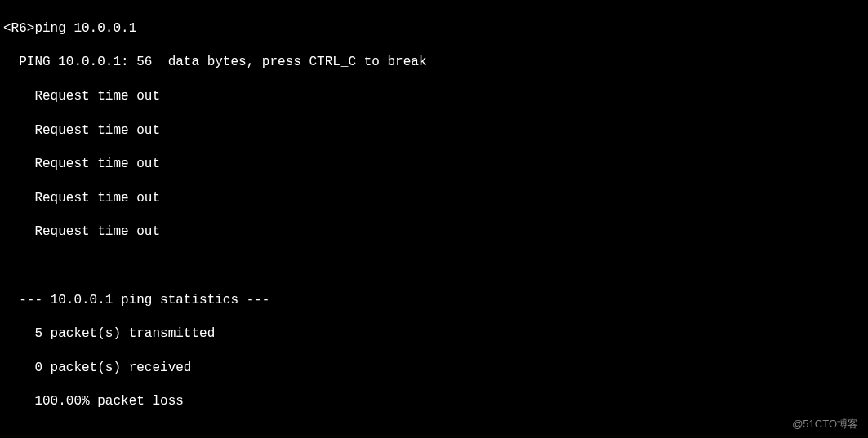 This screenshot has width=868, height=438. Describe the element at coordinates (19, 29) in the screenshot. I see `prompt: <R6>` at that location.